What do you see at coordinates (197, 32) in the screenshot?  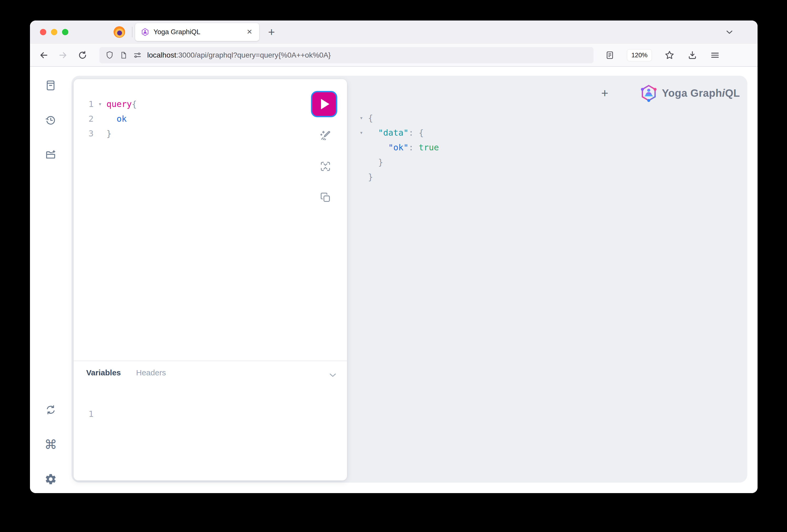 I see `browser-tab-yoga-graphiql: Yoga GraphiQL ✕` at bounding box center [197, 32].